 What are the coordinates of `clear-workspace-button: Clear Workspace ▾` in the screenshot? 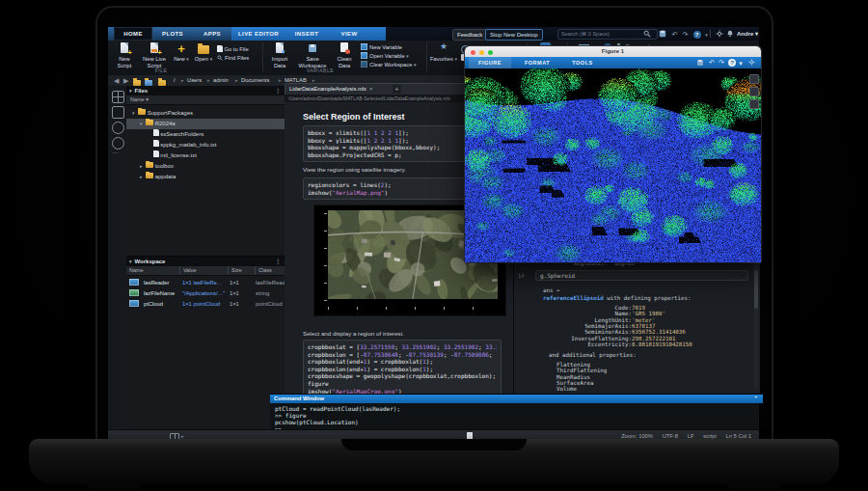 It's located at (389, 65).